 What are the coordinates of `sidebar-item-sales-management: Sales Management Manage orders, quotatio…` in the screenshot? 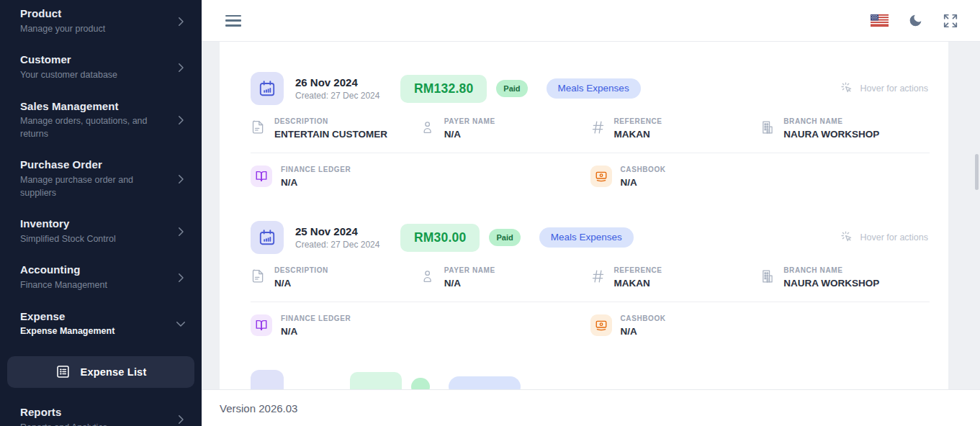 It's located at (101, 121).